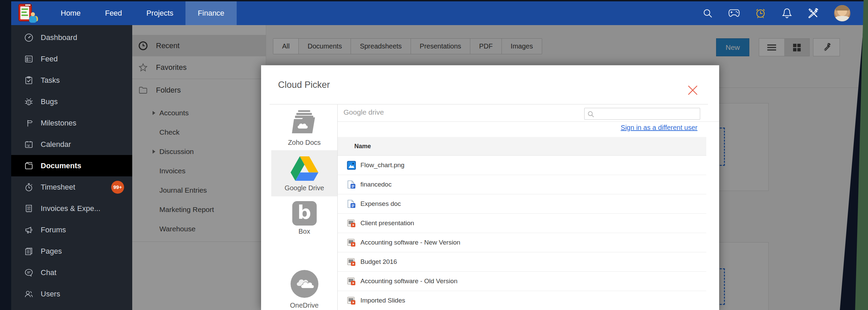 The height and width of the screenshot is (310, 868). Describe the element at coordinates (59, 38) in the screenshot. I see `sidebar-label: Dashboard` at that location.